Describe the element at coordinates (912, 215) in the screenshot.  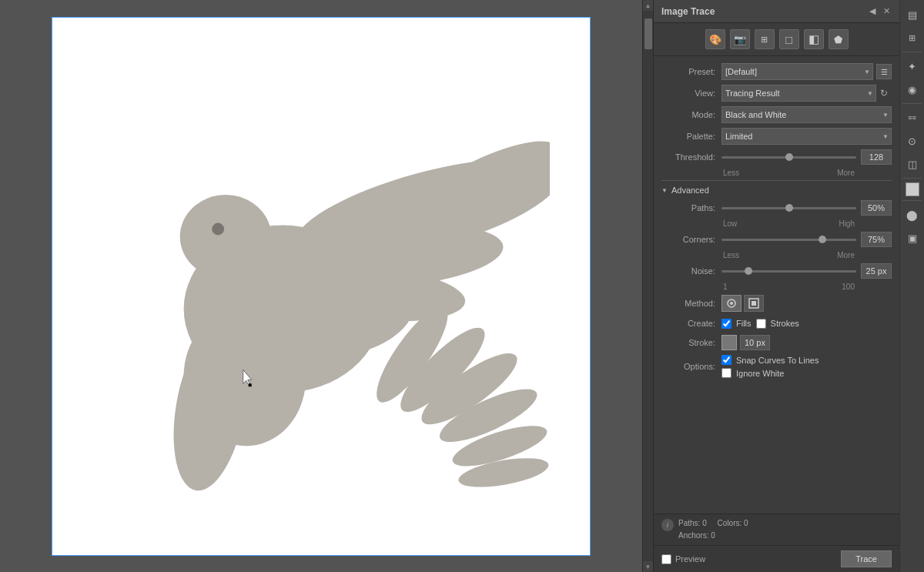
I see `appearance-icon: ⬤` at that location.